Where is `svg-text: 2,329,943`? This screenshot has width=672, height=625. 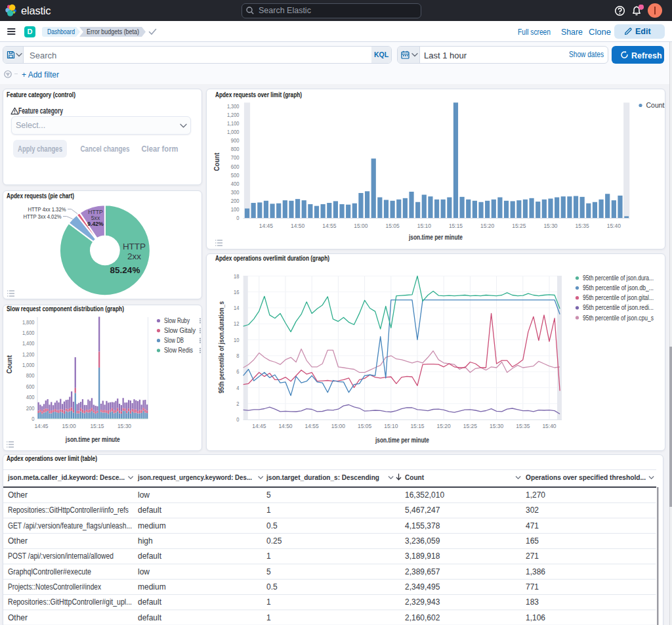 svg-text: 2,329,943 is located at coordinates (423, 602).